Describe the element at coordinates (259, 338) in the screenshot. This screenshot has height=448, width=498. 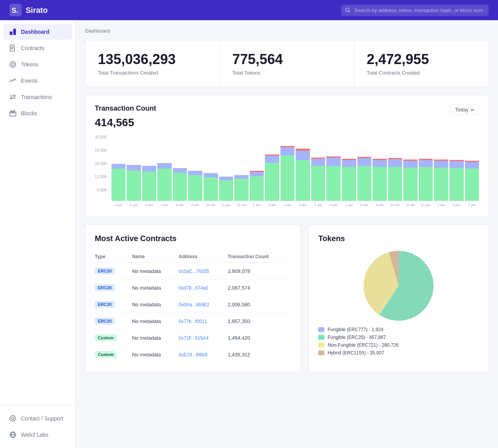
I see `tx-count: 1,494,420` at that location.